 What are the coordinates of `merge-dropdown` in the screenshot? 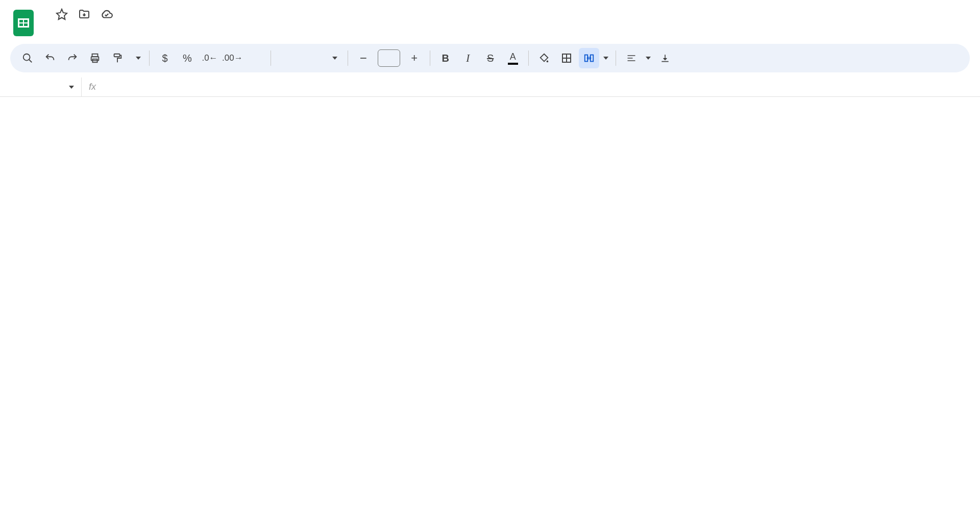 It's located at (606, 58).